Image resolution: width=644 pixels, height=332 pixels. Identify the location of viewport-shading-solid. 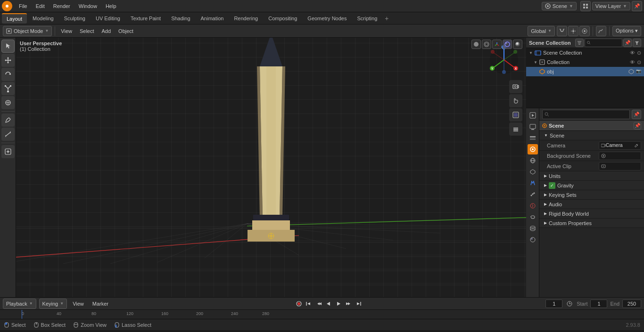
(476, 44).